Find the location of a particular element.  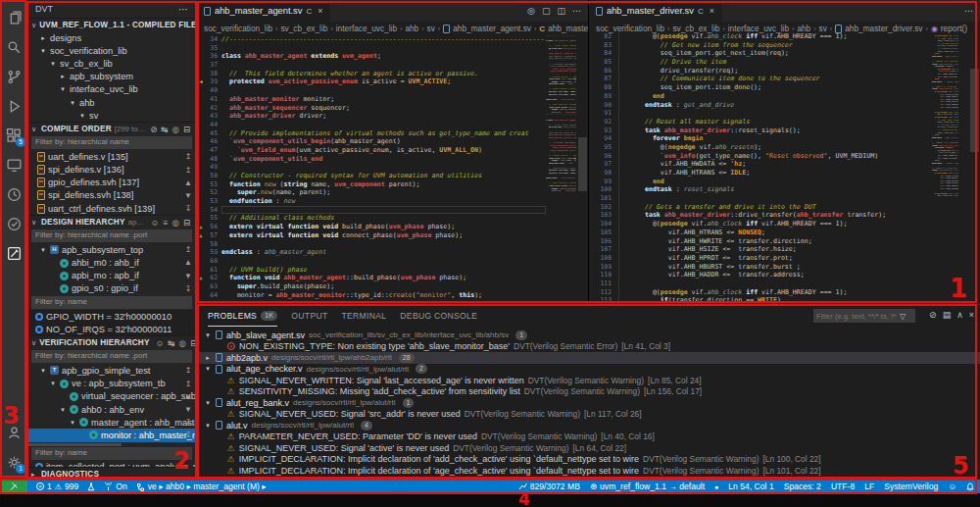

activity-bar-item-run-debug is located at coordinates (14, 106).